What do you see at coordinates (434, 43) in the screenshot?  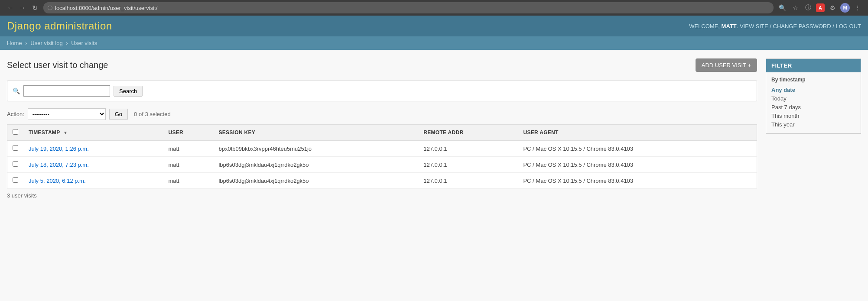 I see `breadcrumb: Home › User visit log › User visits` at bounding box center [434, 43].